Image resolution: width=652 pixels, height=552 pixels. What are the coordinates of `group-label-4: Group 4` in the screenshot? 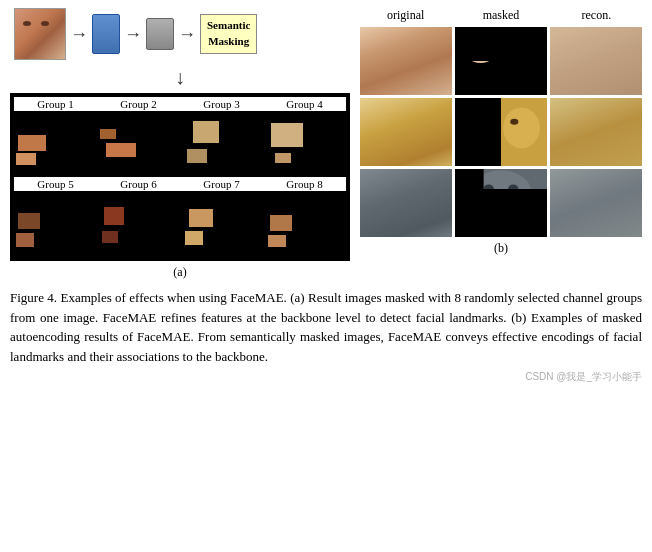 It's located at (304, 104).